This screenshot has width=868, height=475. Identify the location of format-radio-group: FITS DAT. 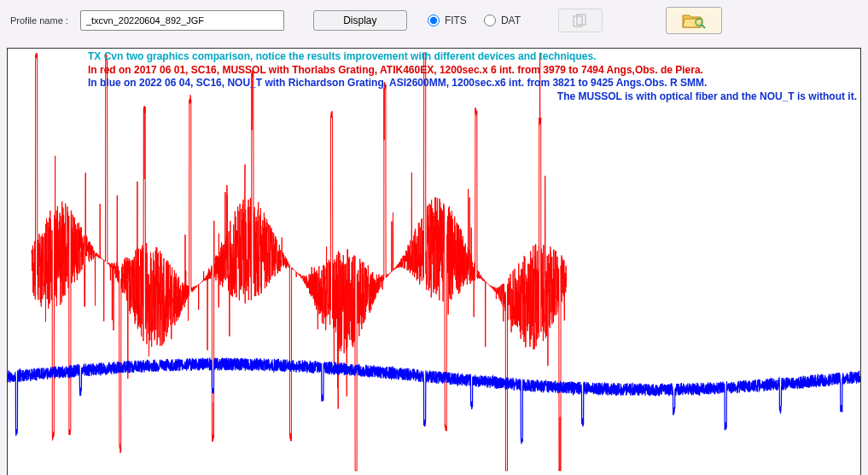
(475, 20).